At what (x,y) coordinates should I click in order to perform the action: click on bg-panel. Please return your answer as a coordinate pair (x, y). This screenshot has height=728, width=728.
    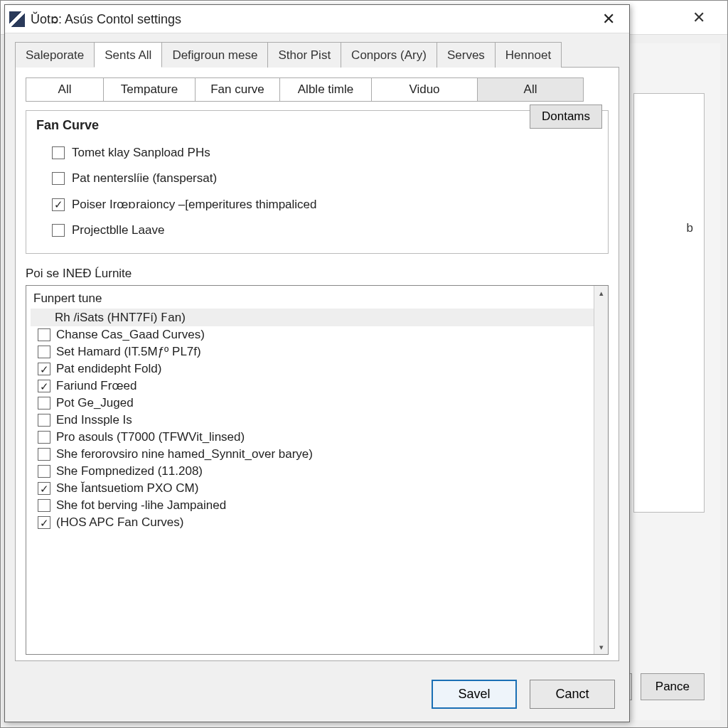
    Looking at the image, I should click on (669, 303).